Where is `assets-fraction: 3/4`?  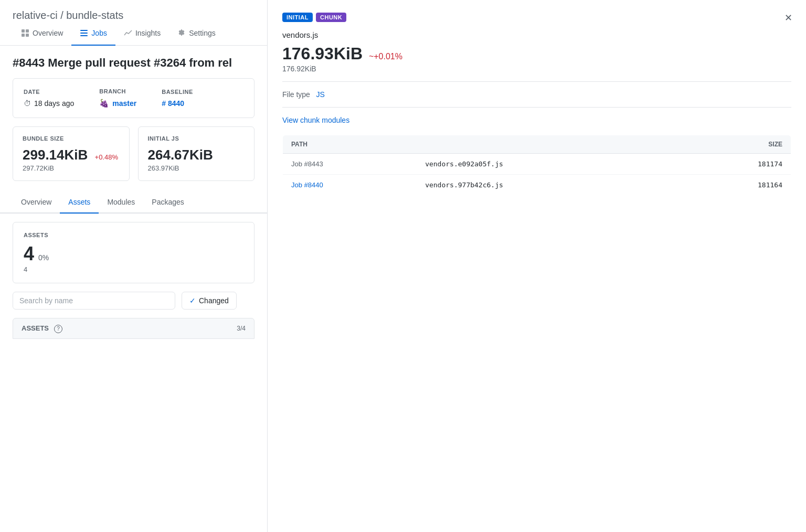 assets-fraction: 3/4 is located at coordinates (241, 328).